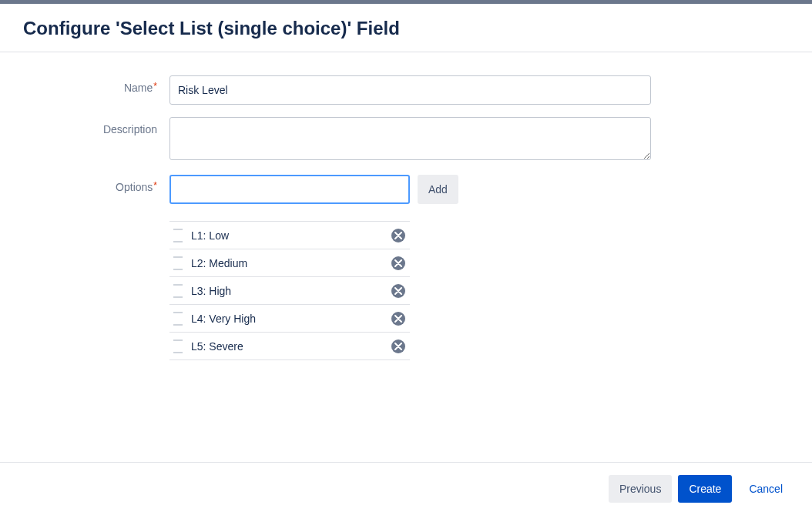 The image size is (812, 515). What do you see at coordinates (290, 263) in the screenshot?
I see `option-item: L2: Medium` at bounding box center [290, 263].